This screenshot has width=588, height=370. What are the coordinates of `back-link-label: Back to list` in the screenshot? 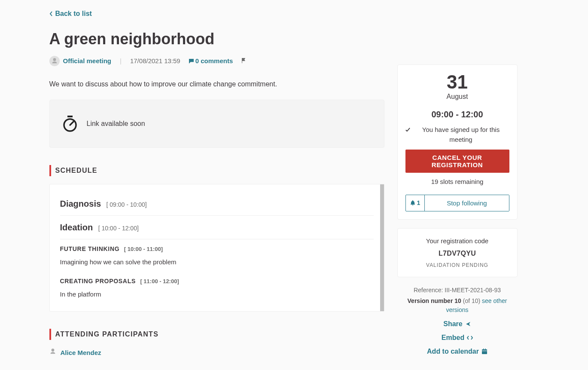 It's located at (74, 14).